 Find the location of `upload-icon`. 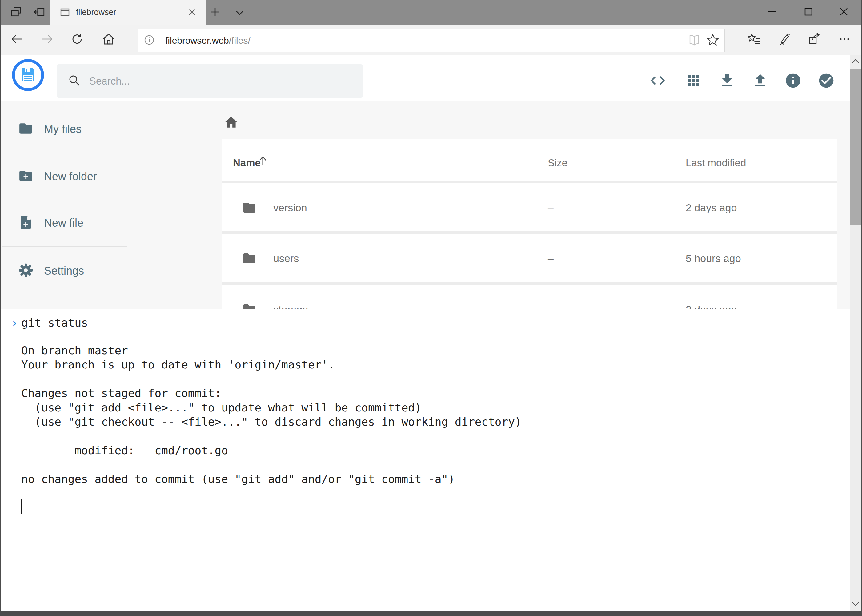

upload-icon is located at coordinates (760, 81).